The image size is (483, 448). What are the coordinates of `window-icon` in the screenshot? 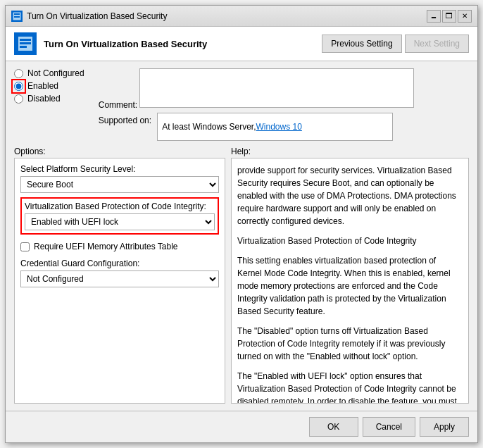 It's located at (17, 16).